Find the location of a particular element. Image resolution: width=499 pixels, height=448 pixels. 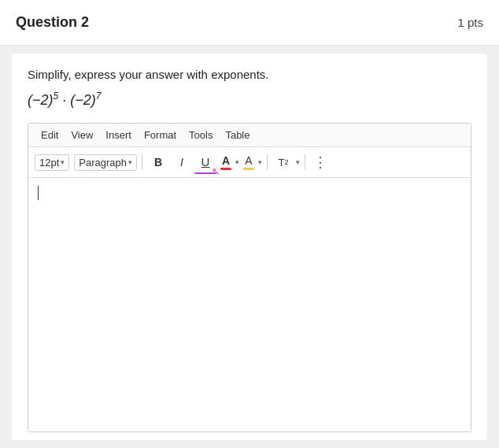

question-title: Question 2 is located at coordinates (52, 22).